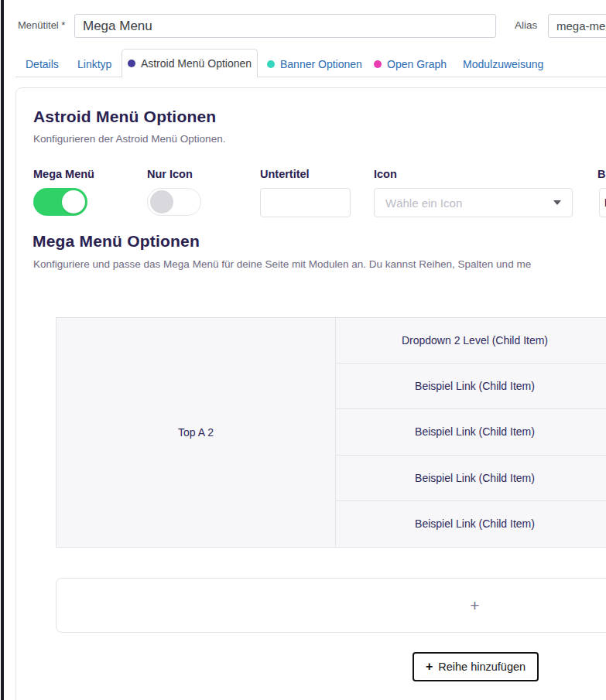  Describe the element at coordinates (42, 64) in the screenshot. I see `tab-details: Details` at that location.